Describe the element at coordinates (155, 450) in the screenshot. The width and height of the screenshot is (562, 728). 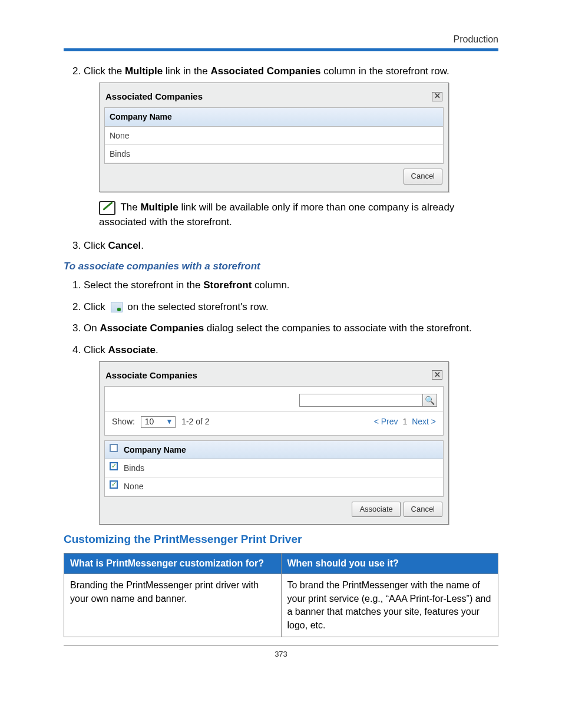
I see `dialog2-header: Company Name` at that location.